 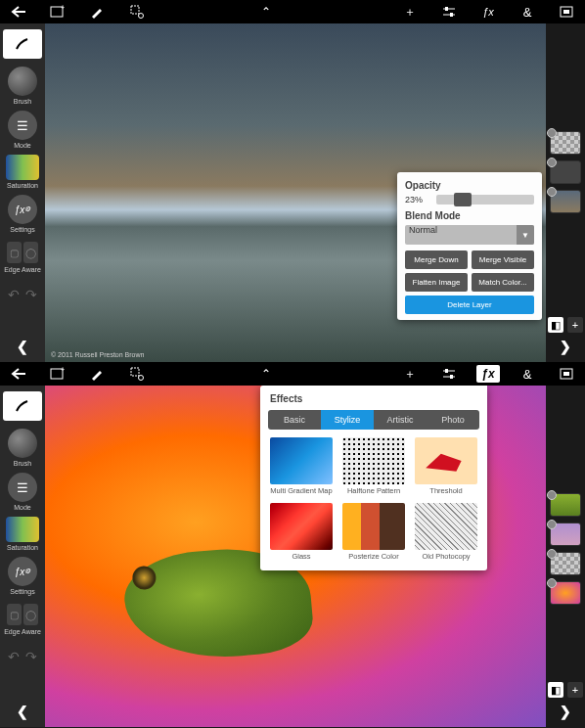 I want to click on opacity-label: Opacity, so click(x=470, y=186).